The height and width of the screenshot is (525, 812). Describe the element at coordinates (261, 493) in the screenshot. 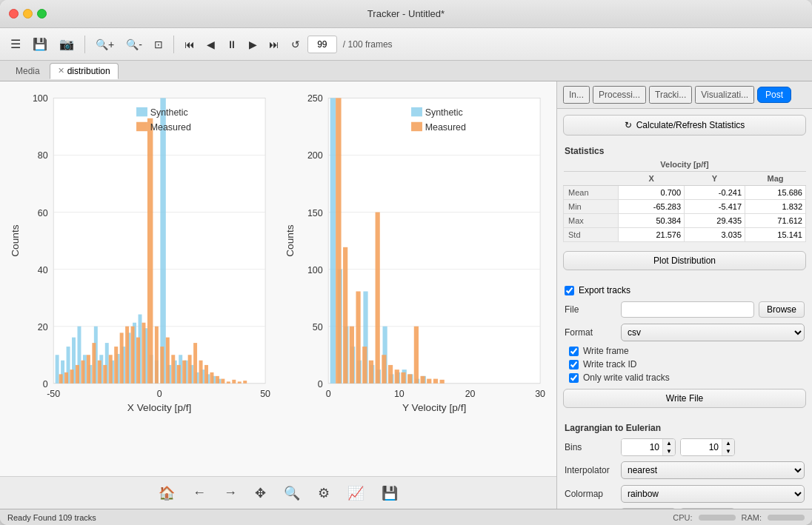

I see `pan-chart-button: ✥` at that location.